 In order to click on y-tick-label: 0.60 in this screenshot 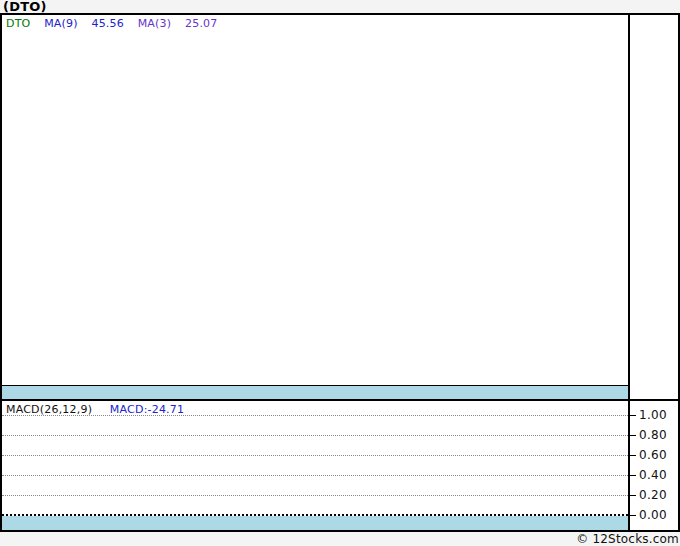, I will do `click(659, 455)`.